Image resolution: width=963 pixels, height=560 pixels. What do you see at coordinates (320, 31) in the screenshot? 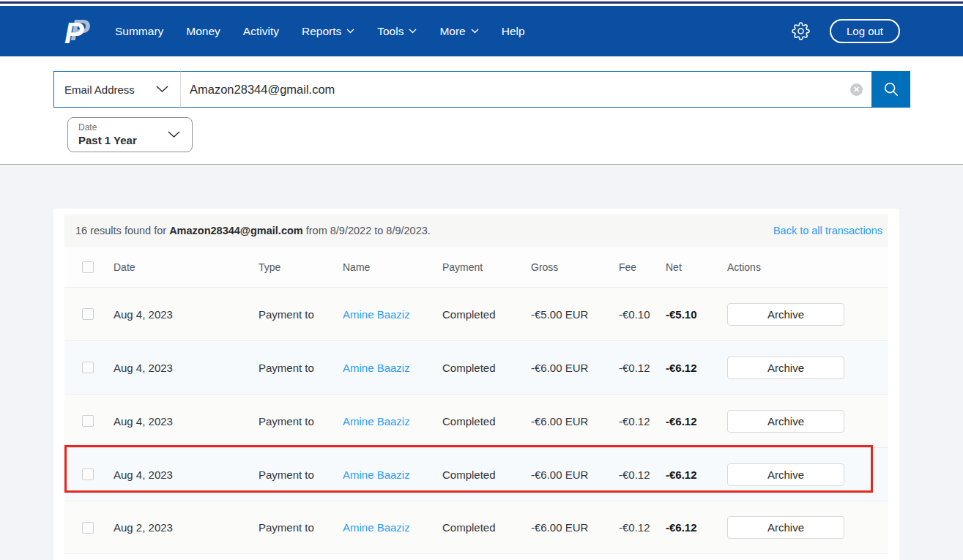
I see `primary-nav: Summary Money Activity Reports Tools Mor…` at bounding box center [320, 31].